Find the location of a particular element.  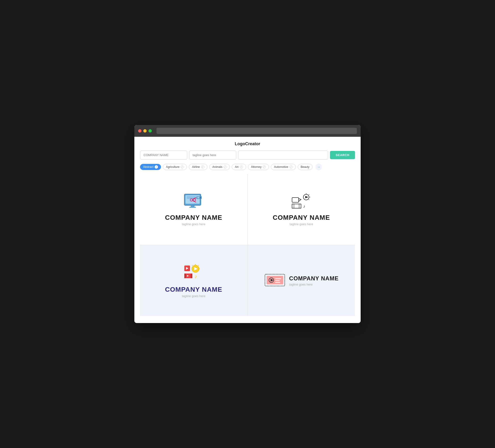

app-title: LogoCreator is located at coordinates (248, 144).